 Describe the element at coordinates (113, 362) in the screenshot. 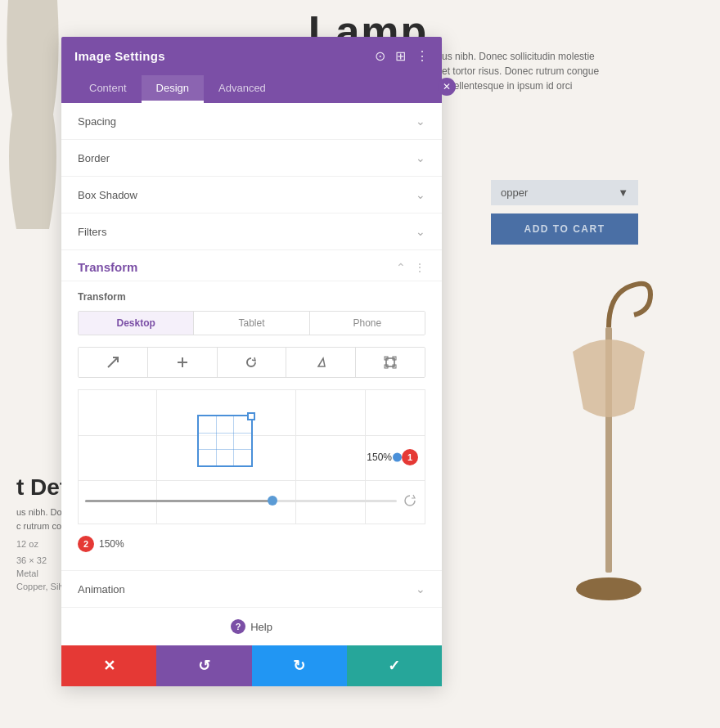

I see `tool-move-icon` at that location.